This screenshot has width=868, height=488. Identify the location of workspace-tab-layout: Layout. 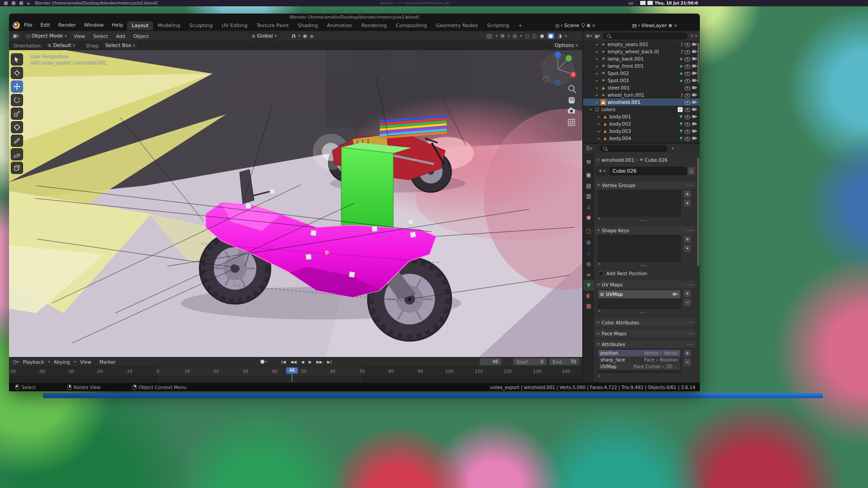
(140, 26).